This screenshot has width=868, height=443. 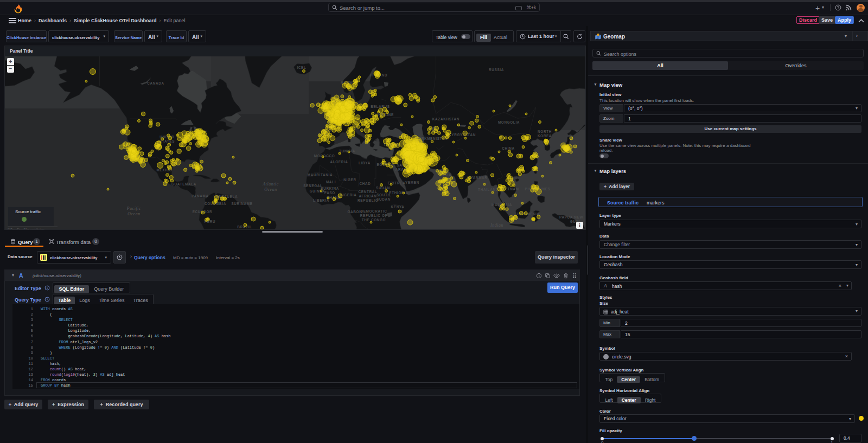 I want to click on svg-text: Atlantic, so click(x=270, y=184).